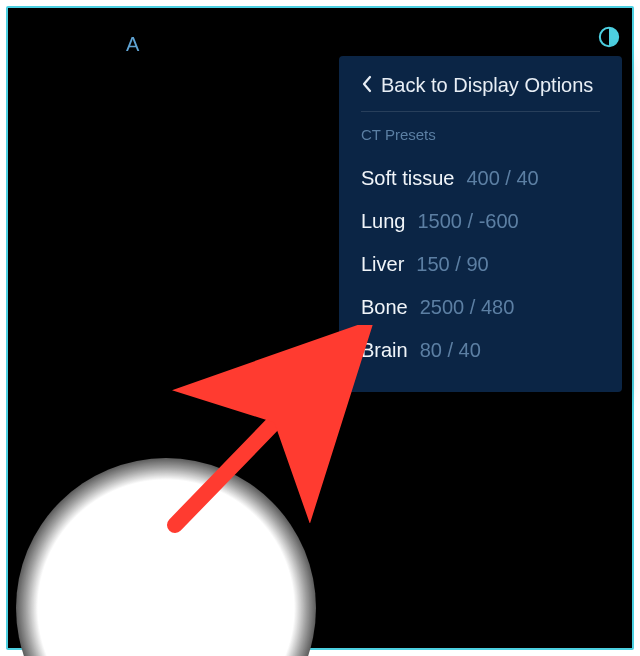  What do you see at coordinates (480, 134) in the screenshot?
I see `section-label-ct-presets: CT Presets` at bounding box center [480, 134].